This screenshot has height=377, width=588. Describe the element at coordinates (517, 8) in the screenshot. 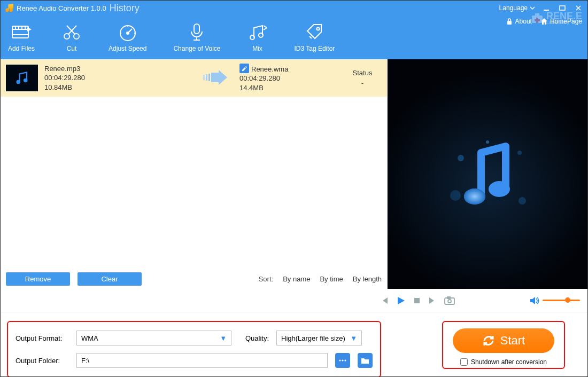

I see `language-dropdown: Language` at that location.